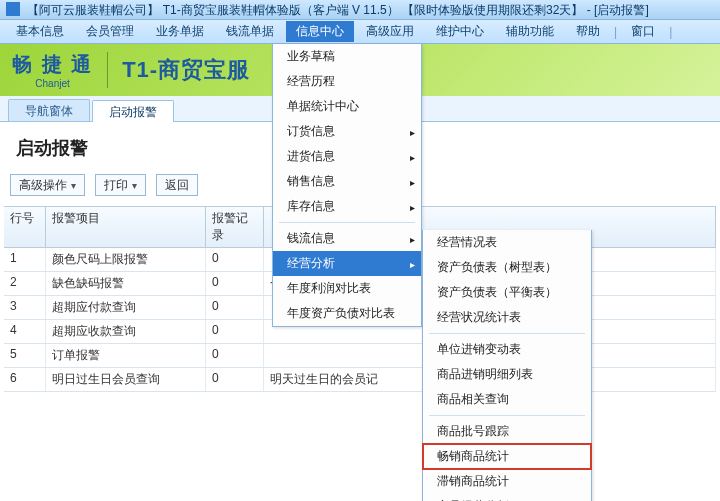 The width and height of the screenshot is (720, 501). Describe the element at coordinates (507, 374) in the screenshot. I see `menu-entry: 商品进销明细列表` at that location.